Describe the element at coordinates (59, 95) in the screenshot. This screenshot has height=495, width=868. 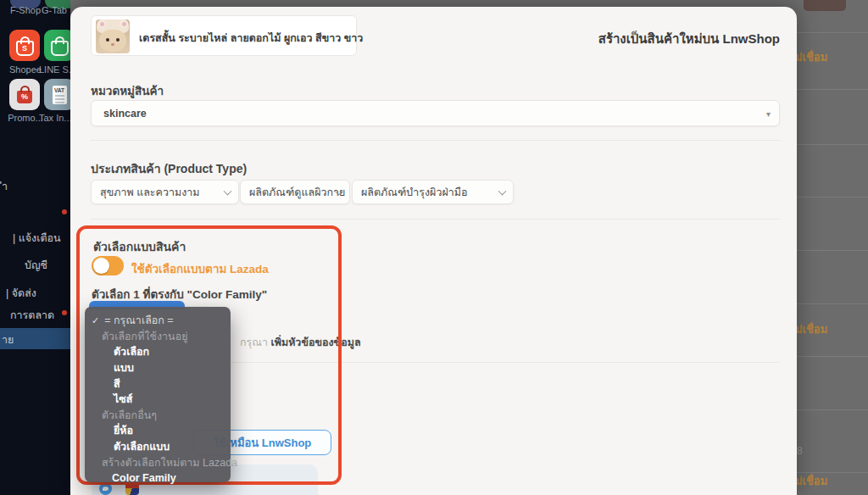
I see `vat-document-icon: VAT` at that location.